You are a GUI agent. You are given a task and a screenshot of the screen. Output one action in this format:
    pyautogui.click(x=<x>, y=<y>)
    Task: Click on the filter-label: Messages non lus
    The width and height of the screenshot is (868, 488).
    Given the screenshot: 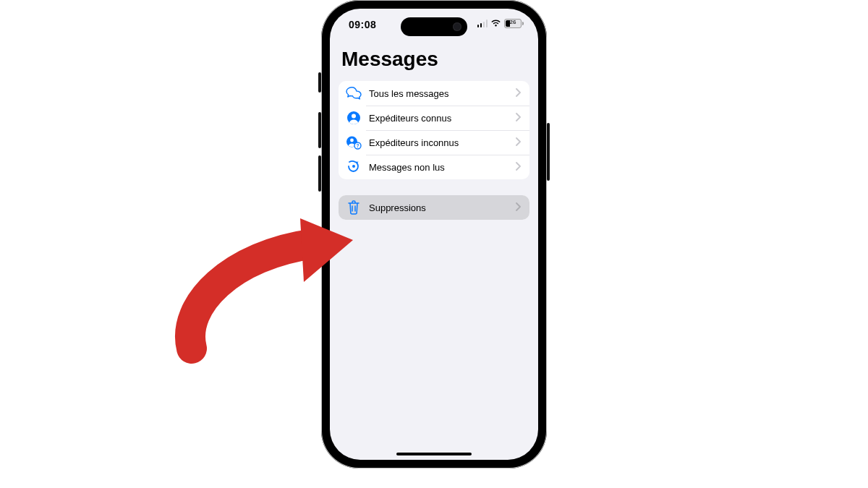 What is the action you would take?
    pyautogui.click(x=443, y=168)
    